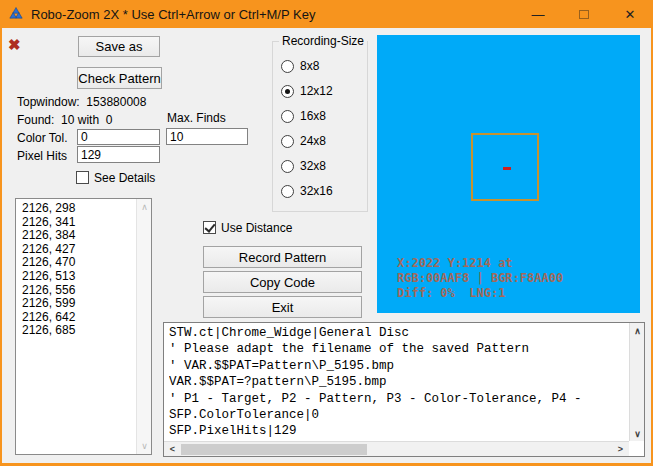 The width and height of the screenshot is (653, 466). What do you see at coordinates (584, 14) in the screenshot?
I see `maximize-icon` at bounding box center [584, 14].